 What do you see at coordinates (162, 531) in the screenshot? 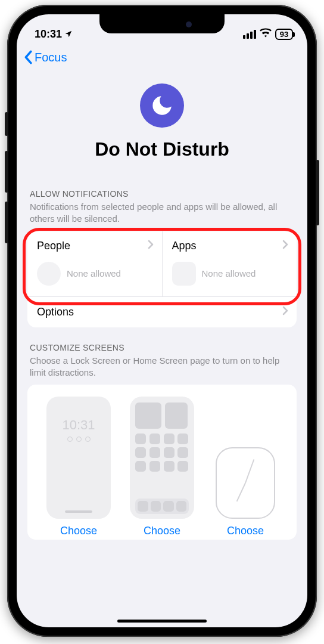
I see `choose-home-button: Choose` at bounding box center [162, 531].